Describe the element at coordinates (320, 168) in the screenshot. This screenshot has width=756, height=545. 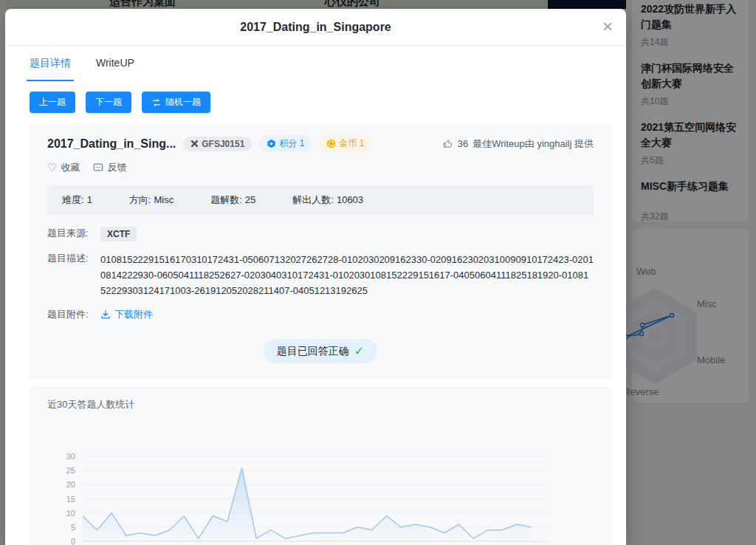
I see `question-actions-row: ♡ 收藏 反馈` at that location.